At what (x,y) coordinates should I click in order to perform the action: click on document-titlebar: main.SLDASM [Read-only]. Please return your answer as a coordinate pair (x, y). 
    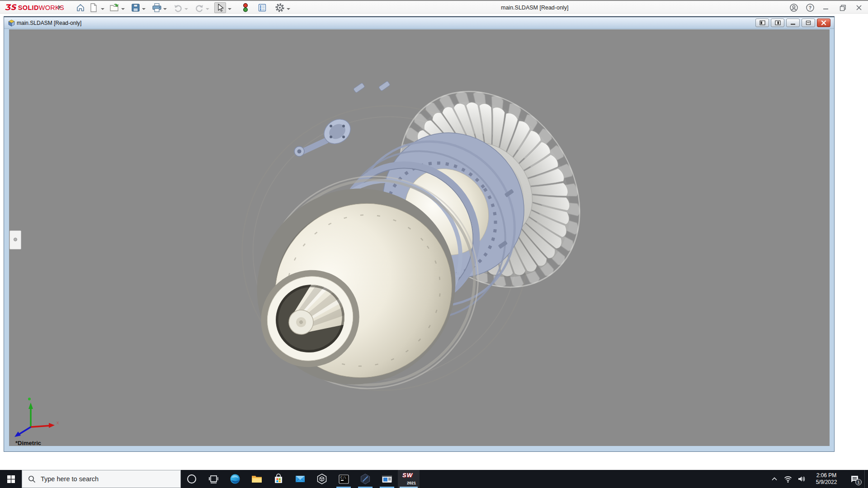
    Looking at the image, I should click on (419, 23).